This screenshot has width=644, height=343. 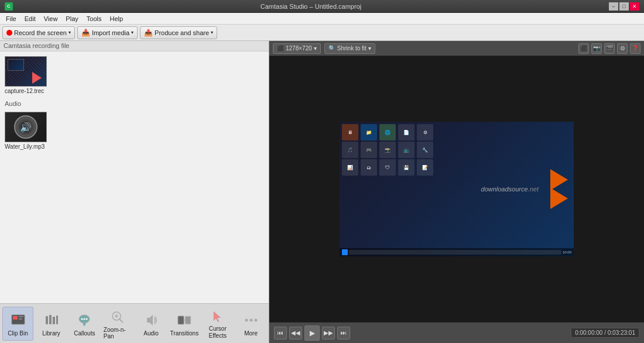 What do you see at coordinates (151, 334) in the screenshot?
I see `audio-tool-label: Audio` at bounding box center [151, 334].